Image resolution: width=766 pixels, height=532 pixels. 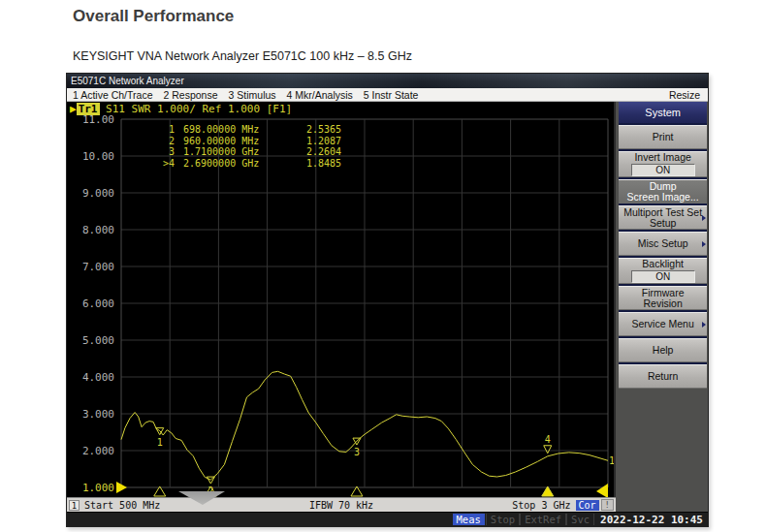 What do you see at coordinates (388, 95) in the screenshot?
I see `menu-bar: 1 Active Ch/Trace2 Response3 Stimulus4 M…` at bounding box center [388, 95].